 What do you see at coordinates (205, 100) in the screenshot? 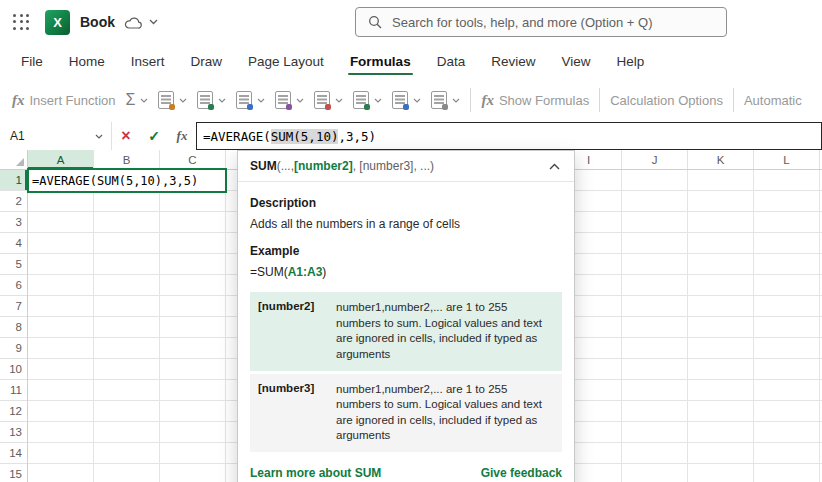
I see `financial-icon` at bounding box center [205, 100].